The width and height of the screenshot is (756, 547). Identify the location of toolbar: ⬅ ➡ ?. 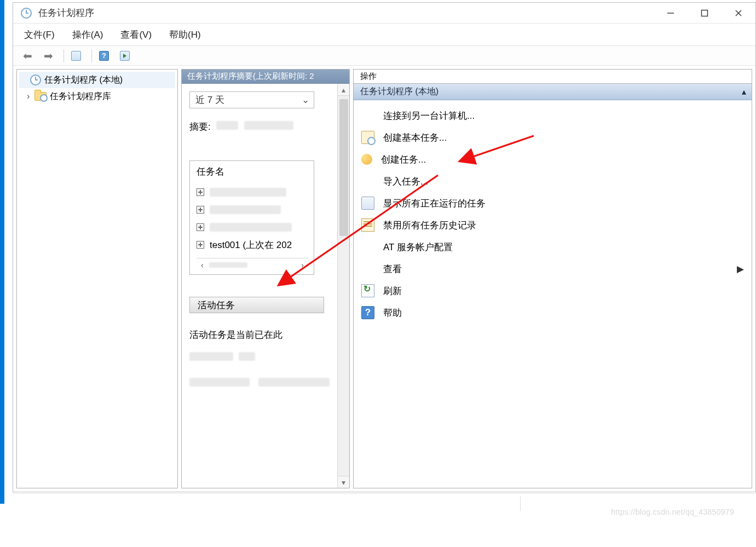
(384, 56).